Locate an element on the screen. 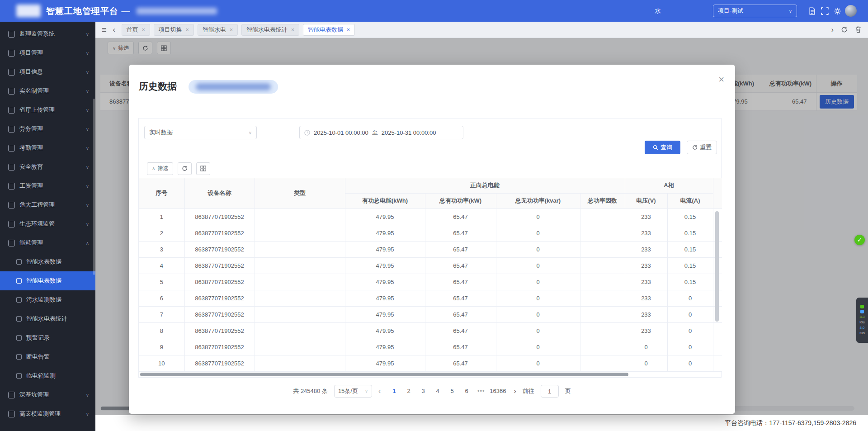  table-row: 10 863877071902552 479.95 65.47 0 0 0 is located at coordinates (430, 363).